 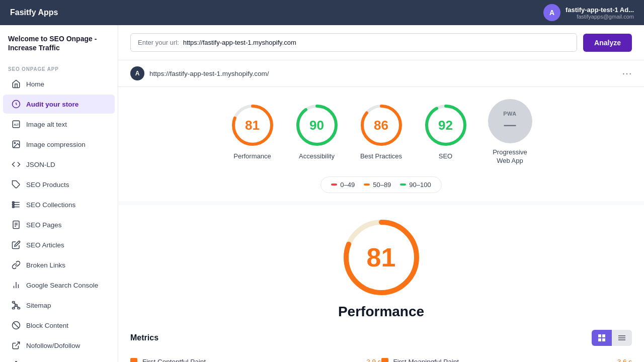 I want to click on broken-link-icon, so click(x=16, y=265).